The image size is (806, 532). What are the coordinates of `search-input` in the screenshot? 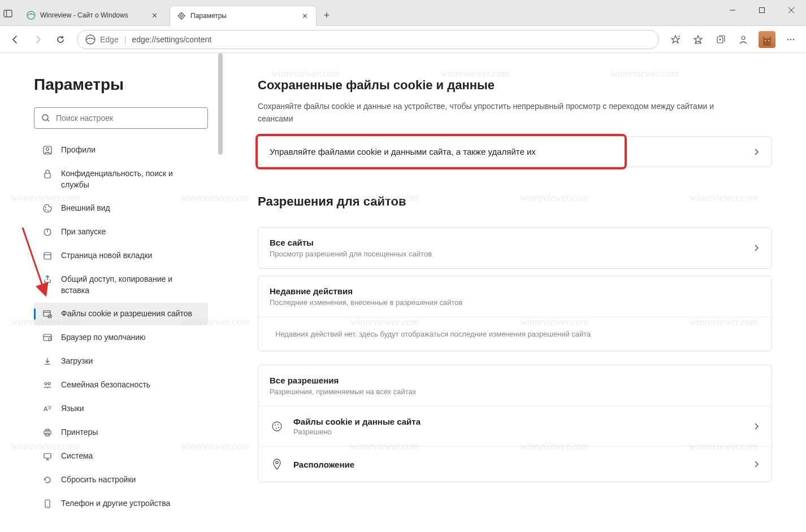 It's located at (128, 118).